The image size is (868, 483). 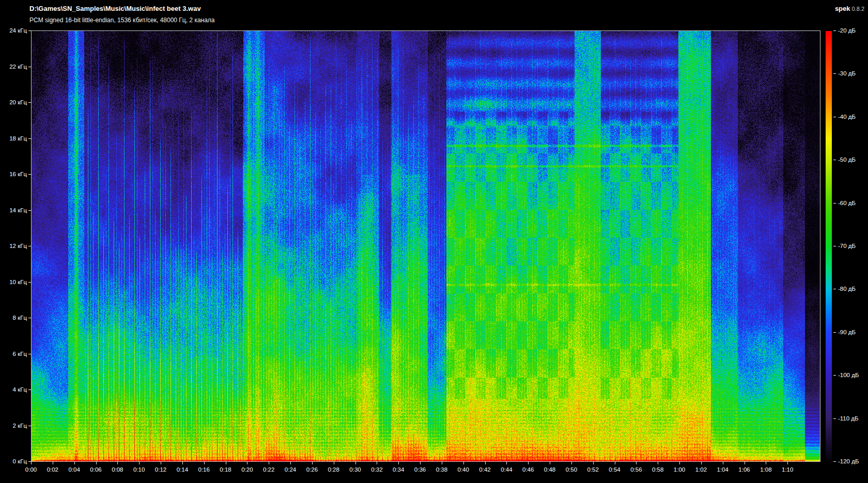 I want to click on freq-tick-label: 8 кГц, so click(x=13, y=318).